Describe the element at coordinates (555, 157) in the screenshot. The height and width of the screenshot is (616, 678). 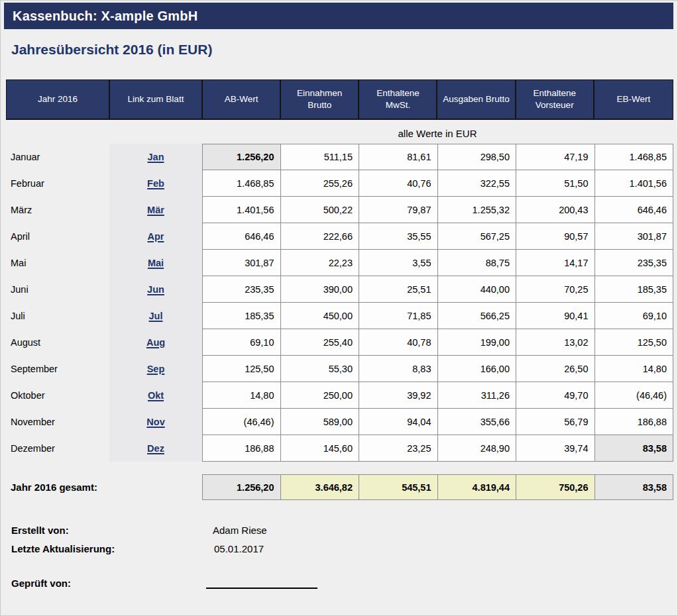
I see `enthaltene-vorsteuer-cell: 47,19` at that location.